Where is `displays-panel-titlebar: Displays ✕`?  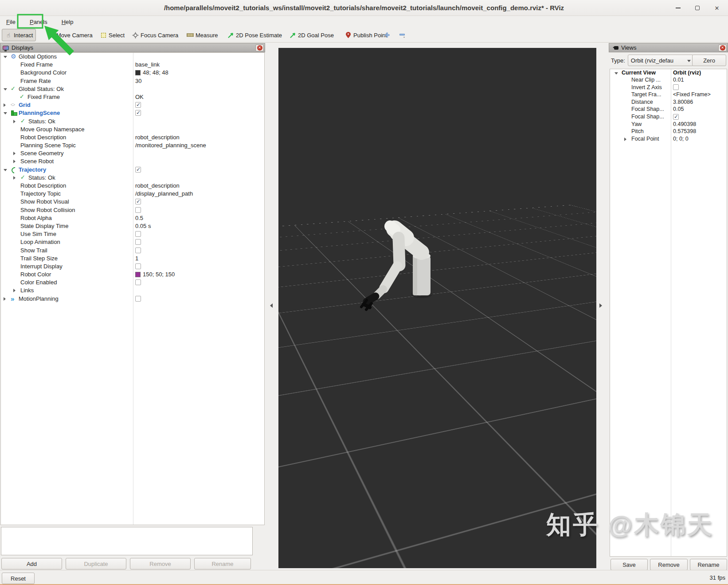
displays-panel-titlebar: Displays ✕ is located at coordinates (133, 48).